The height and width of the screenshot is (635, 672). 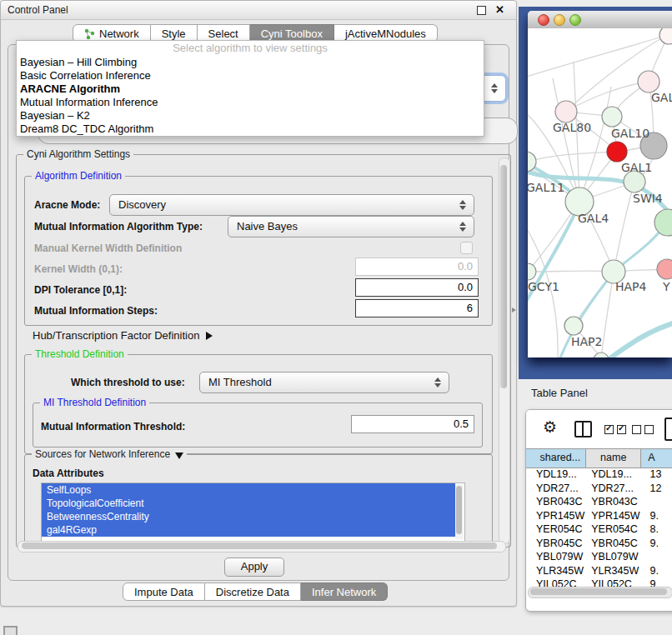 What do you see at coordinates (344, 592) in the screenshot?
I see `tab-infer-network: Infer Network` at bounding box center [344, 592].